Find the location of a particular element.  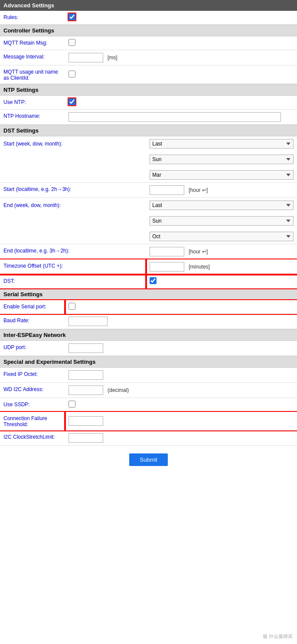

dst-start-label: Start (week, dow, month): is located at coordinates (73, 159).